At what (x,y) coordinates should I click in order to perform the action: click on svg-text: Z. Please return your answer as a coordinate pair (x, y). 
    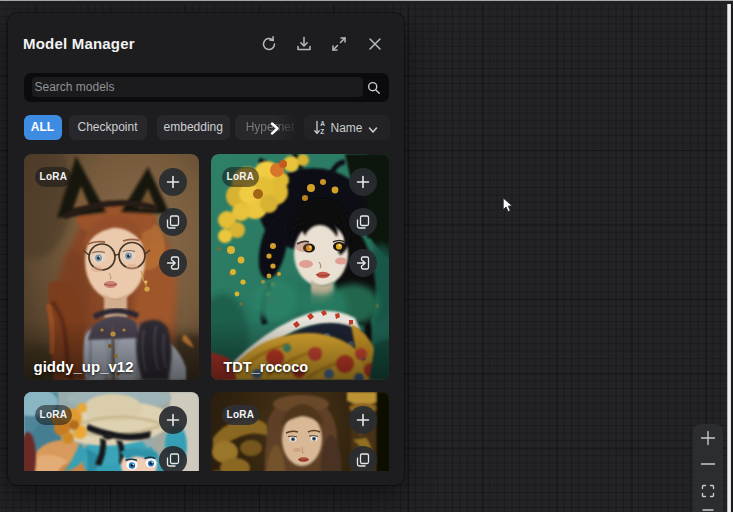
    Looking at the image, I should click on (322, 132).